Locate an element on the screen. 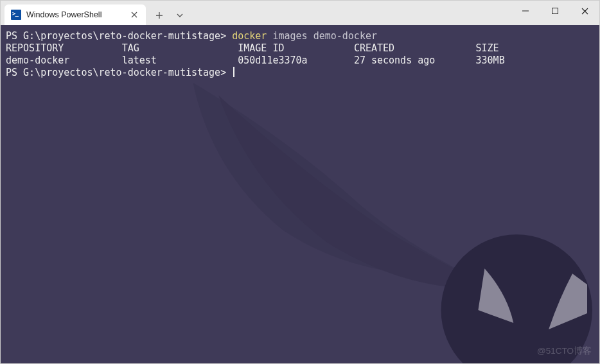 This screenshot has height=364, width=600. new-tab-button is located at coordinates (159, 15).